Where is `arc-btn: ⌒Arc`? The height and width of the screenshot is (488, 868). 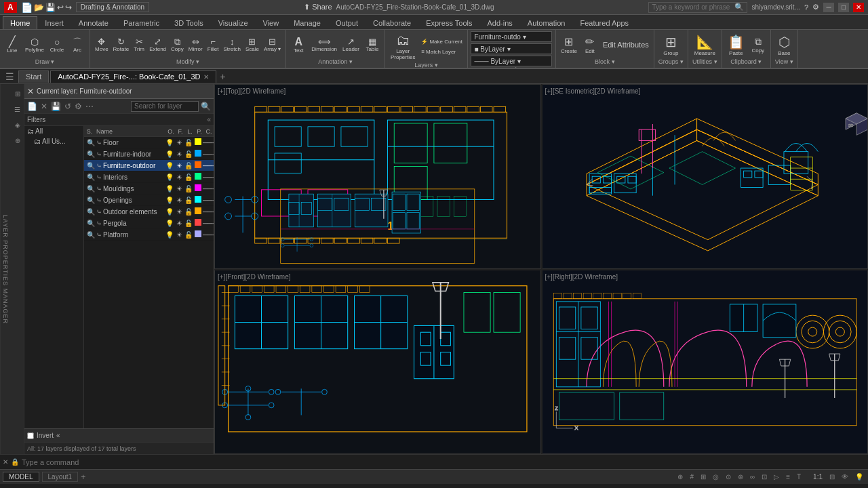
arc-btn: ⌒Arc is located at coordinates (77, 45).